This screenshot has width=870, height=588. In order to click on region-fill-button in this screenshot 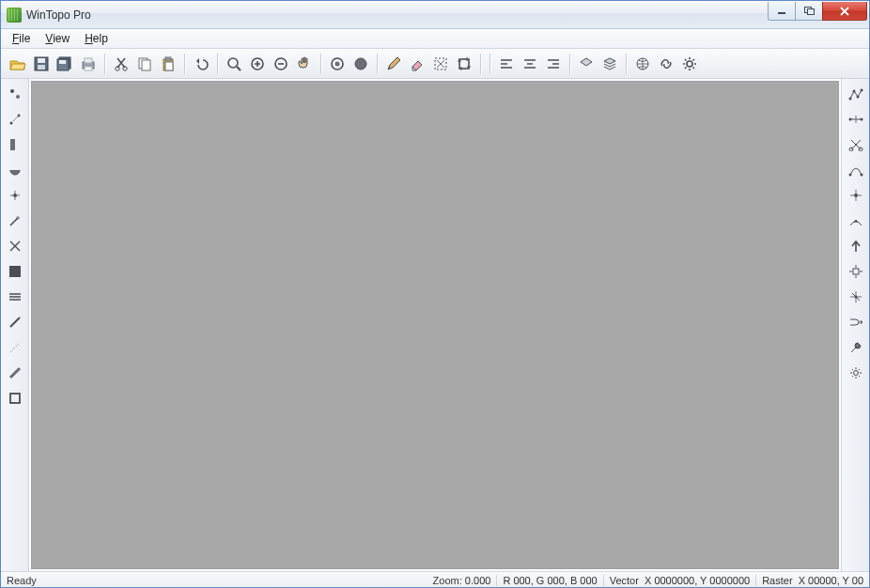, I will do `click(361, 64)`.